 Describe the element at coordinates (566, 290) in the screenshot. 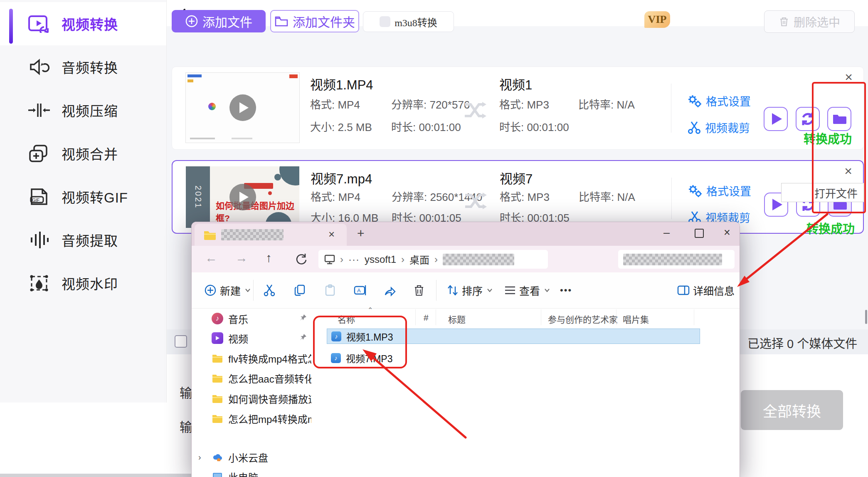

I see `more-options-button: •••` at that location.